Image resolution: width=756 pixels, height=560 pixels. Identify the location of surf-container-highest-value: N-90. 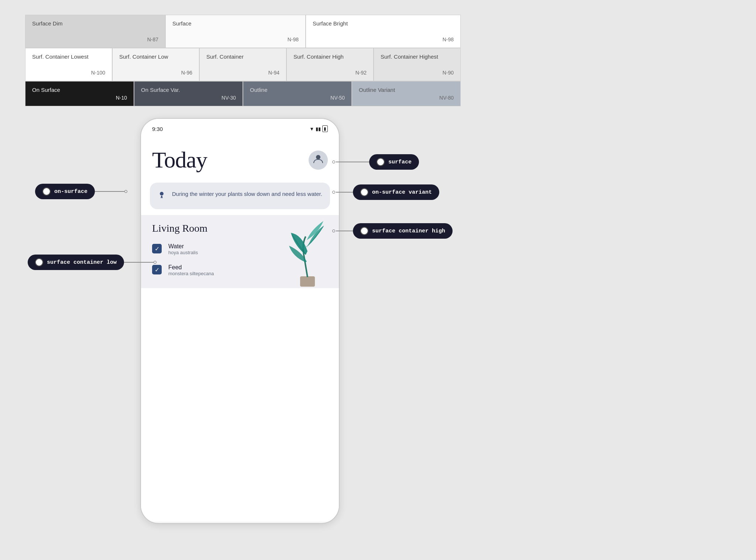
(448, 73).